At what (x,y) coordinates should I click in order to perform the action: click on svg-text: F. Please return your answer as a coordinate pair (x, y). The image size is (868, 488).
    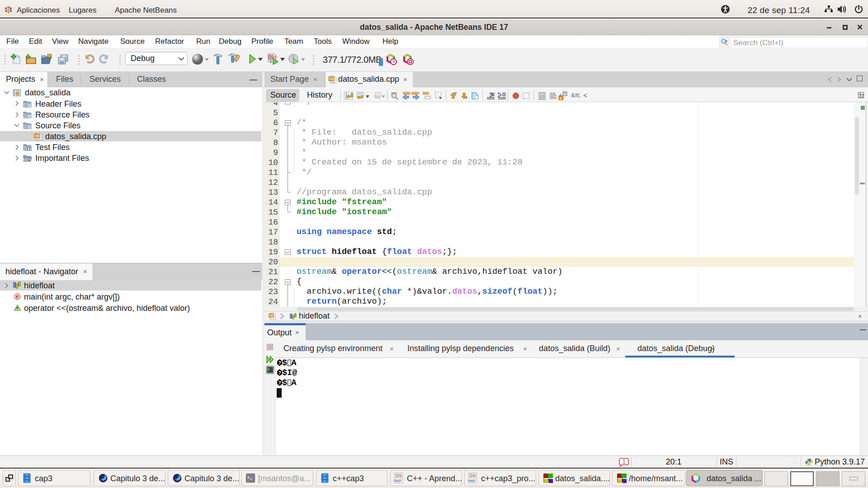
    Looking at the image, I should click on (17, 297).